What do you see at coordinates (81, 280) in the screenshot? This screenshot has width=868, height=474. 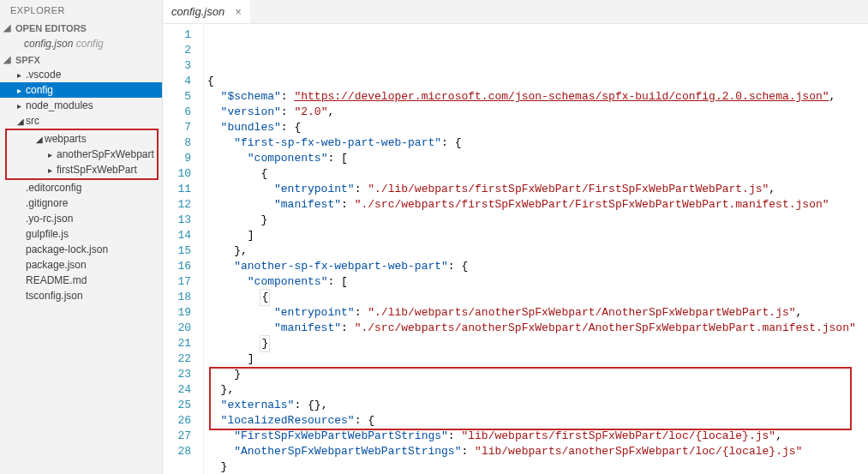 I see `tree-item: ▸README.md` at bounding box center [81, 280].